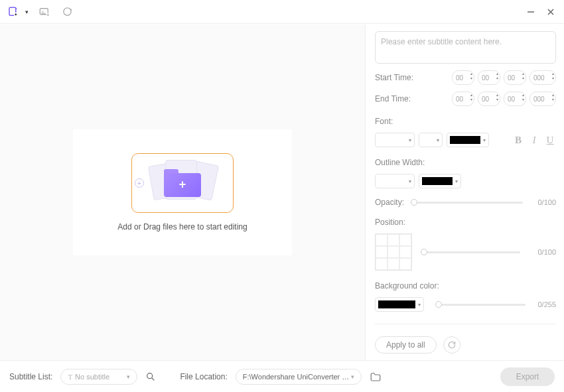  What do you see at coordinates (463, 99) in the screenshot?
I see `end-hh-input: 00▴▾` at bounding box center [463, 99].